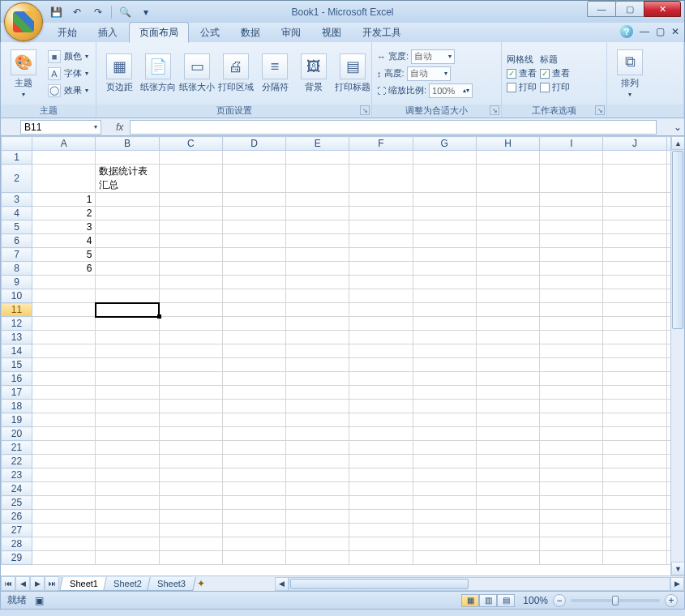 The width and height of the screenshot is (685, 616). Describe the element at coordinates (522, 73) in the screenshot. I see `gridlines-view-checkbox: ✓查看` at that location.